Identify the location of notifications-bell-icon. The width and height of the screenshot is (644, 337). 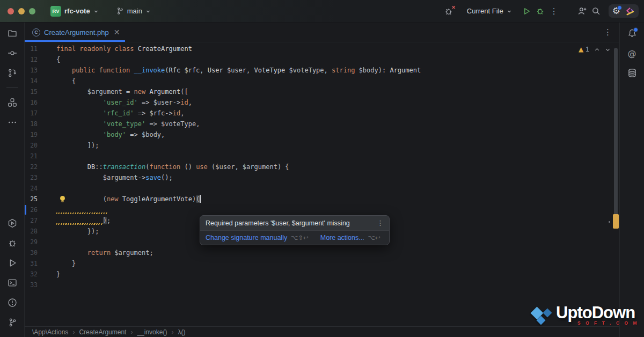
(632, 33).